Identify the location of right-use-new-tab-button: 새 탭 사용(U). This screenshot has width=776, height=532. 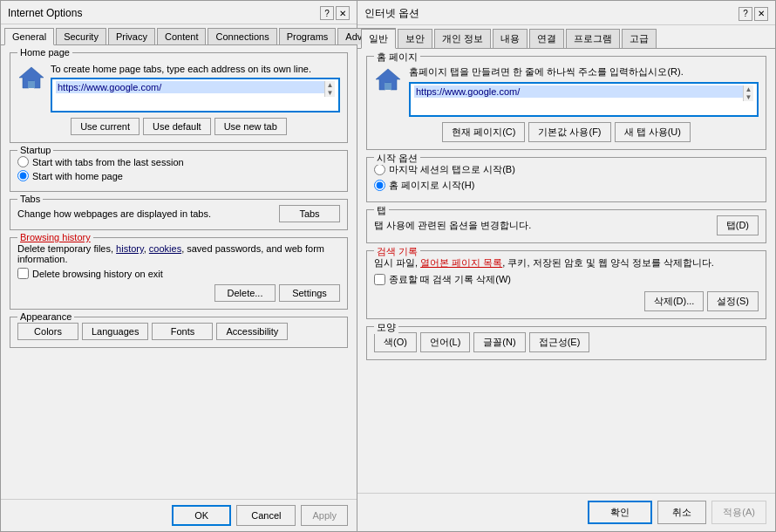
(652, 133).